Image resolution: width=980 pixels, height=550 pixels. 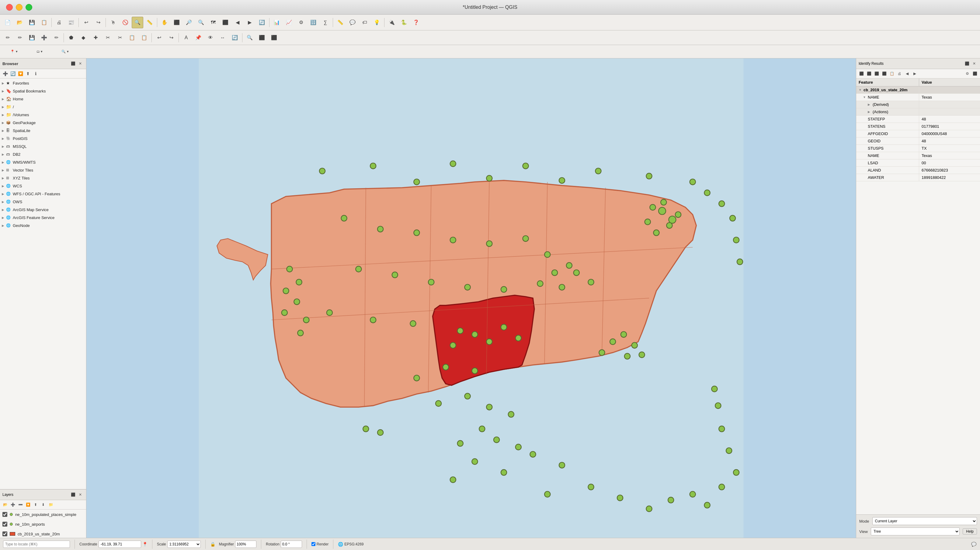 What do you see at coordinates (8, 22) in the screenshot?
I see `new-project-button: 📄` at bounding box center [8, 22].